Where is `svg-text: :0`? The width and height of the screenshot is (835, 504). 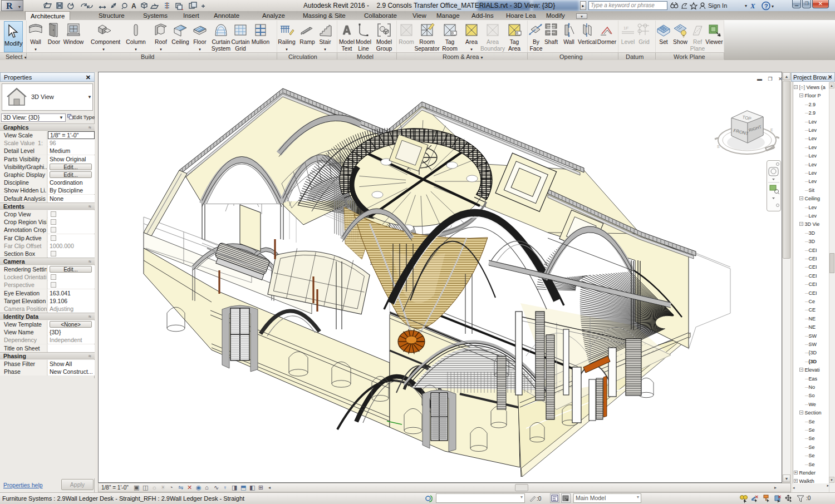 svg-text: :0 is located at coordinates (539, 498).